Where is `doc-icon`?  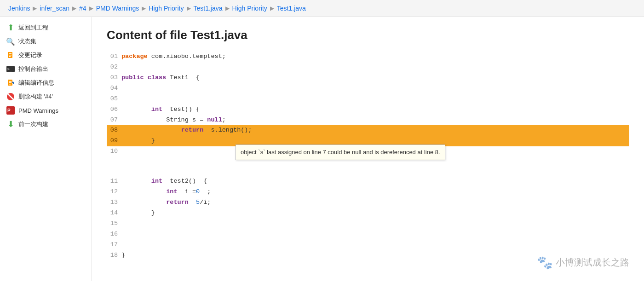
doc-icon is located at coordinates (11, 55).